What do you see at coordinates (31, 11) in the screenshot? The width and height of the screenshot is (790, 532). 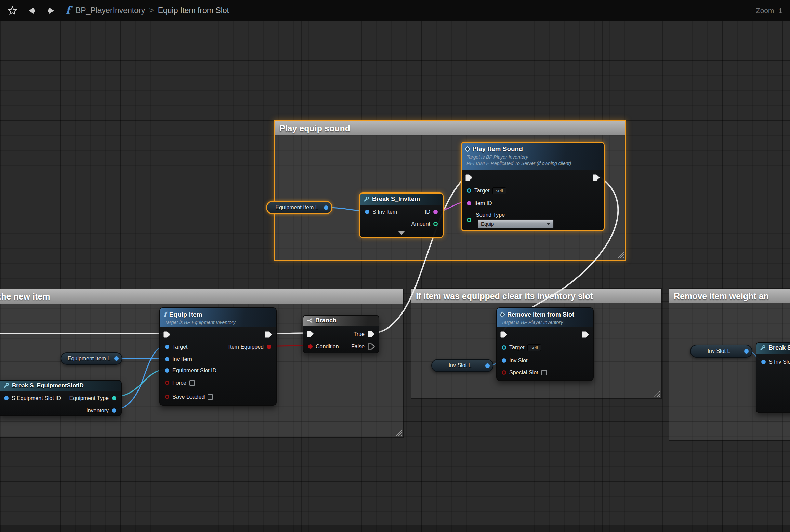 I see `back-arrow-icon` at bounding box center [31, 11].